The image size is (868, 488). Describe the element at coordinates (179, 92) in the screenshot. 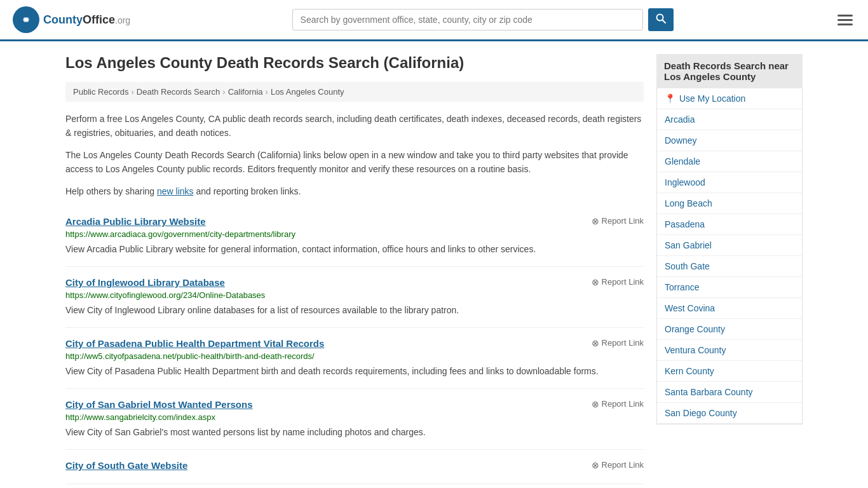

I see `breadcrumb-death-records: Death Records Search` at that location.